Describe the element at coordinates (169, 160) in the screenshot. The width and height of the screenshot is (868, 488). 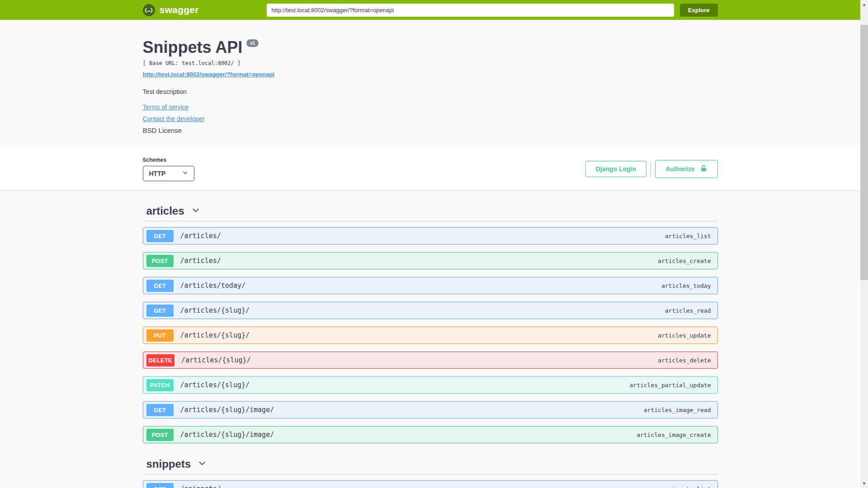
I see `schemes-label: Schemes` at that location.